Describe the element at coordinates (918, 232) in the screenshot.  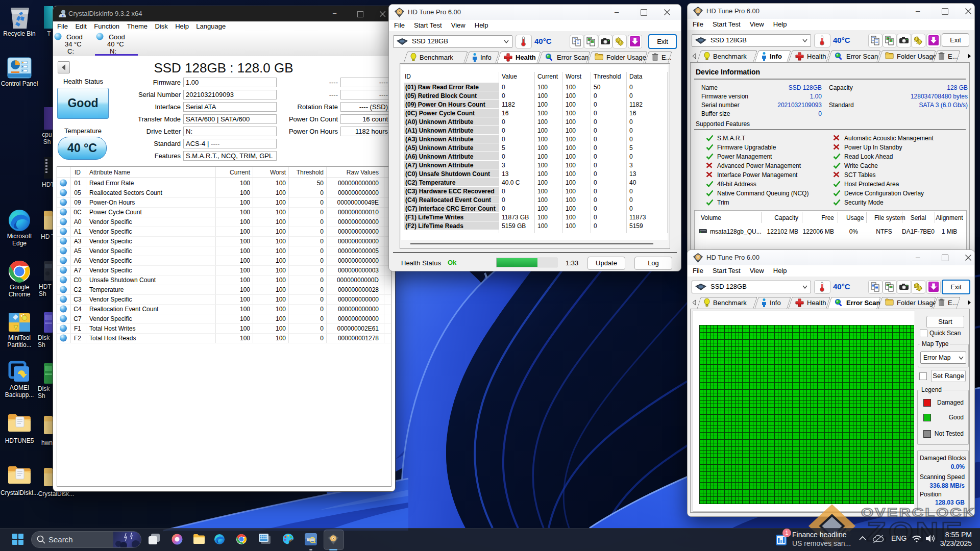
I see `svg-text: DA1F-7BE0` at that location.